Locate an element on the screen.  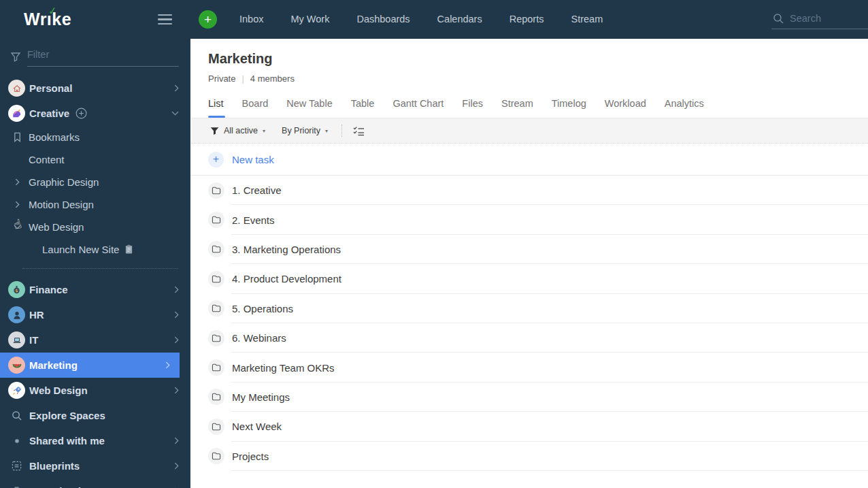
hamburger-menu-icon is located at coordinates (165, 20).